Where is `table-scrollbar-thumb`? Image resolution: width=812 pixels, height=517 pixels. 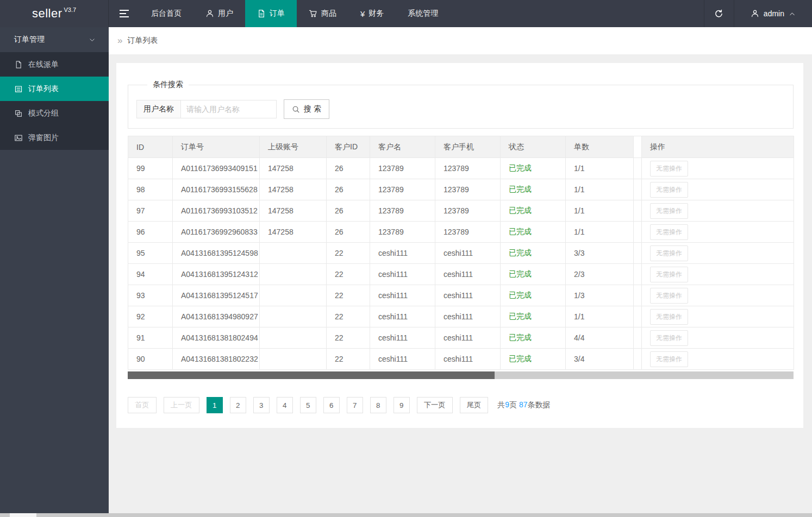 table-scrollbar-thumb is located at coordinates (311, 375).